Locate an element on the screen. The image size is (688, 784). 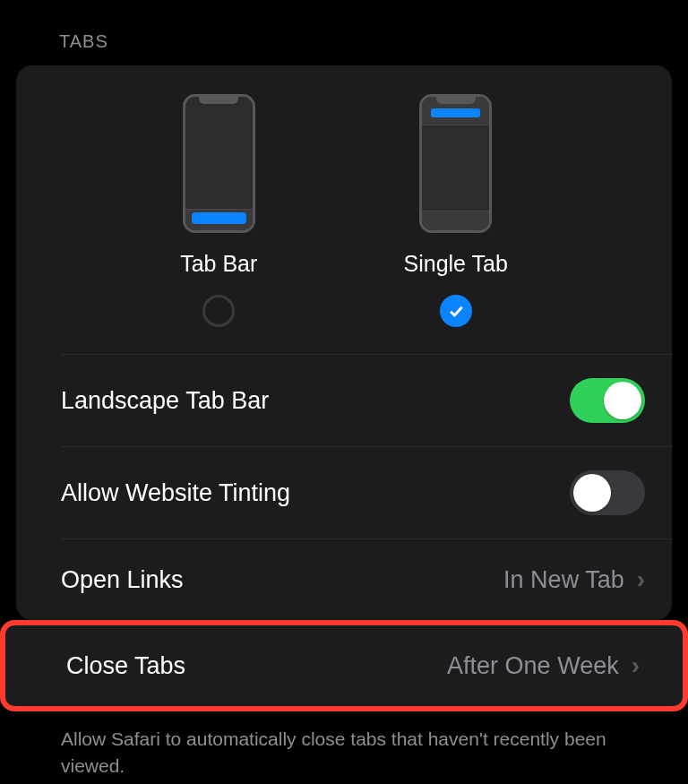
radio-unchecked-icon is located at coordinates (219, 311).